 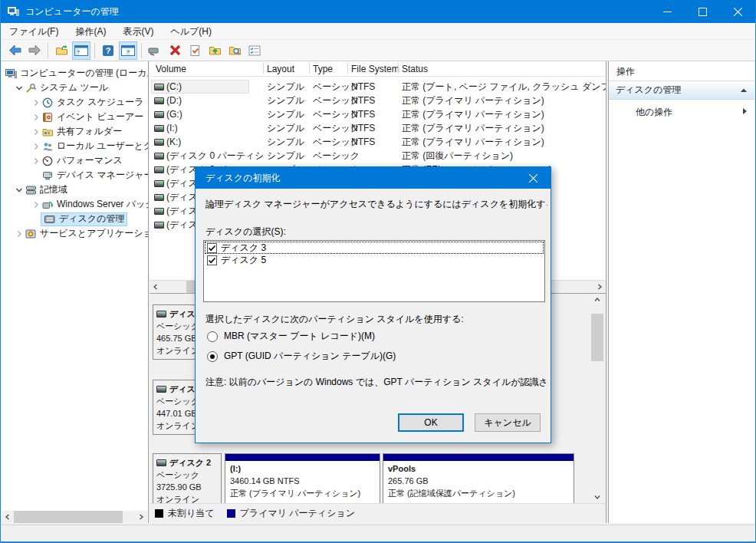 I want to click on disk-2-label-box: ディスク 2 ベーシック 3725.90 GB オンライン, so click(x=187, y=479).